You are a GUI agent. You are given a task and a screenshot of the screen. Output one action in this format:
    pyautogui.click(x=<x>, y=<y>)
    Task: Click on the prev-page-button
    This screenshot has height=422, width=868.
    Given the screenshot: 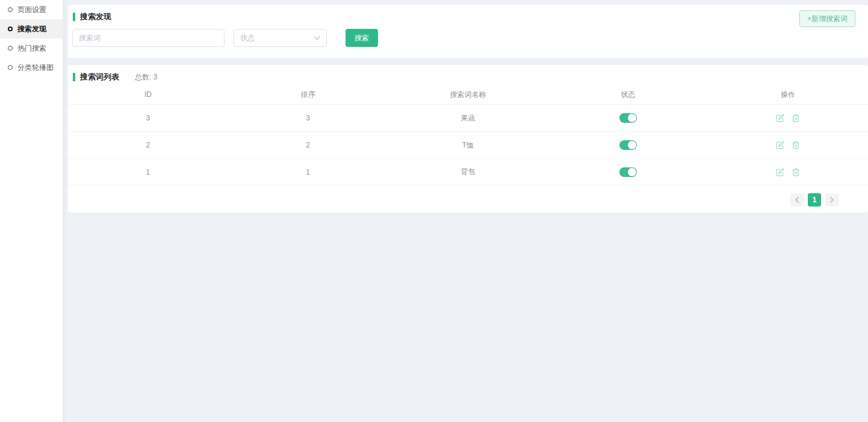 What is the action you would take?
    pyautogui.click(x=797, y=200)
    